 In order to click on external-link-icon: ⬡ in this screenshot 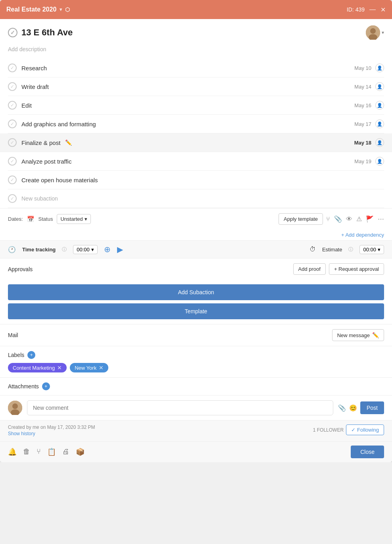, I will do `click(67, 10)`.